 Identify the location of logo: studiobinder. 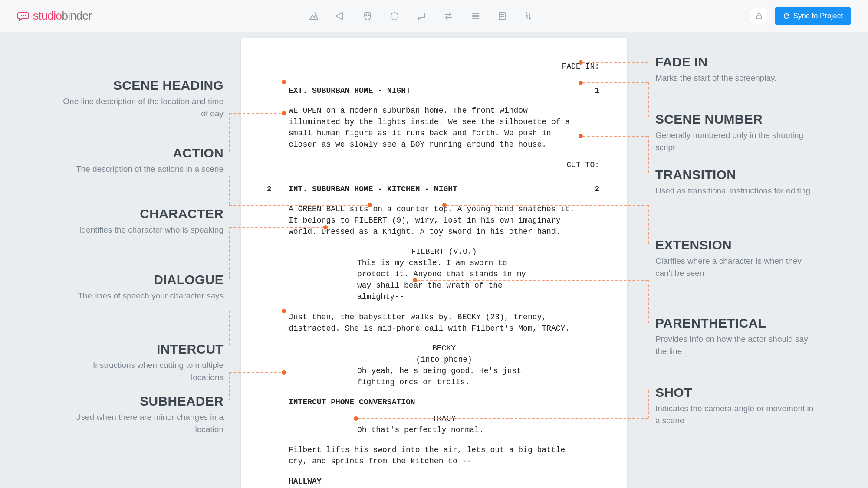
(55, 16).